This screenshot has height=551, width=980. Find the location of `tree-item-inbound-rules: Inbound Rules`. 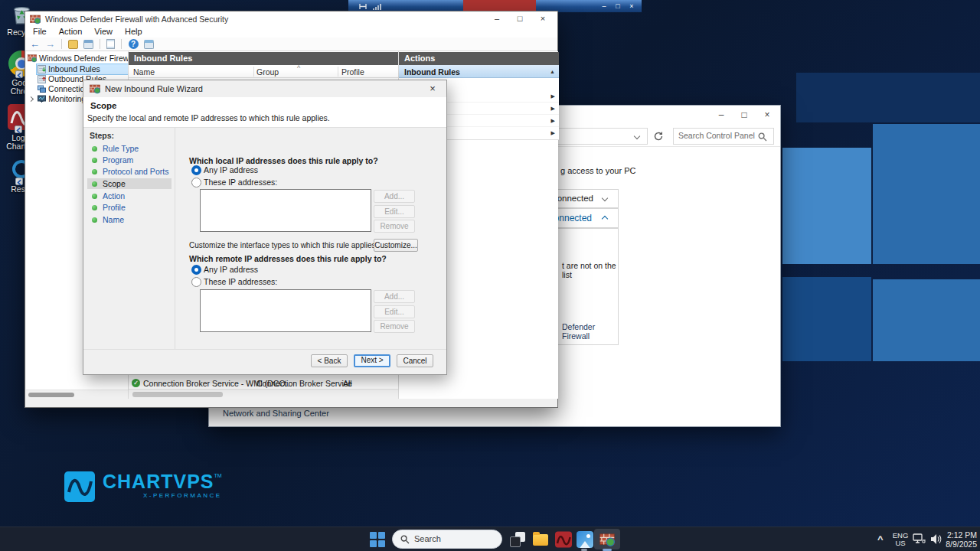

tree-item-inbound-rules: Inbound Rules is located at coordinates (83, 69).